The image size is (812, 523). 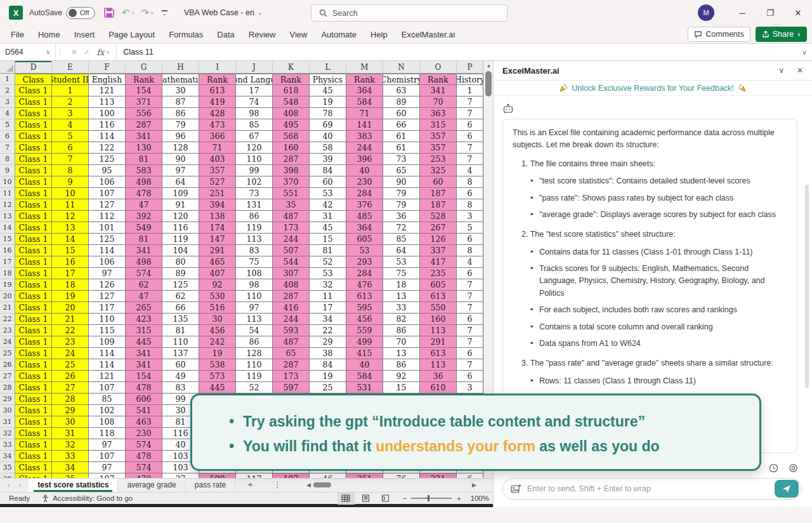 I want to click on cell-N5: 66, so click(x=402, y=125).